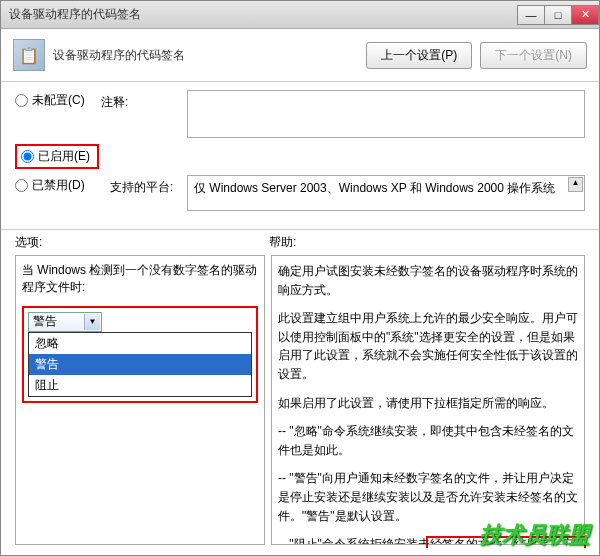  What do you see at coordinates (55, 184) in the screenshot?
I see `radio-disabled: 已禁用(D)` at bounding box center [55, 184].